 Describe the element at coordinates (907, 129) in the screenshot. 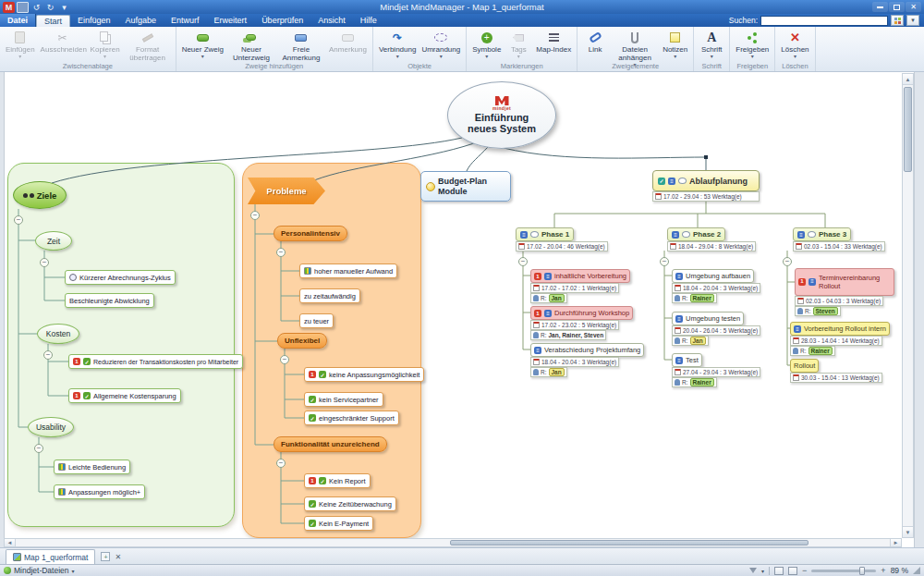

I see `vertical-scroll-thumb` at that location.